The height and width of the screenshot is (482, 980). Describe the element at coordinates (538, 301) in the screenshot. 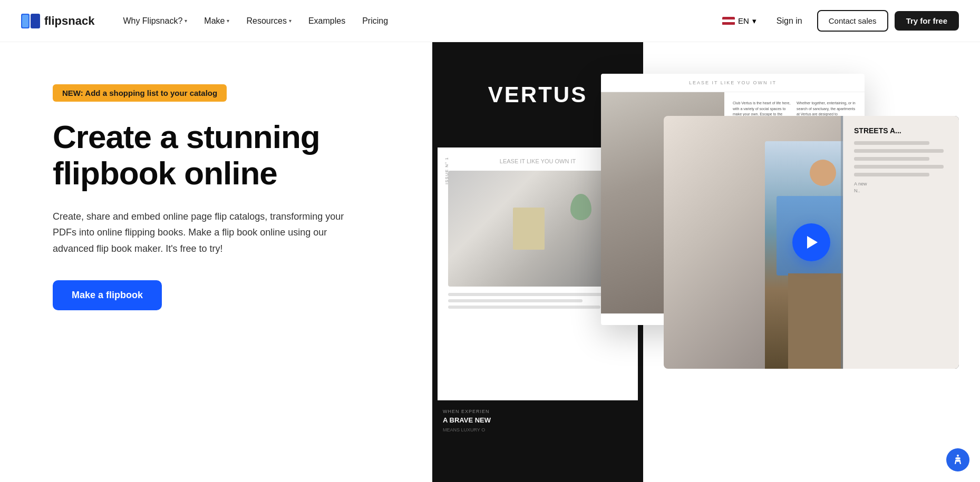

I see `page-text-lines` at that location.